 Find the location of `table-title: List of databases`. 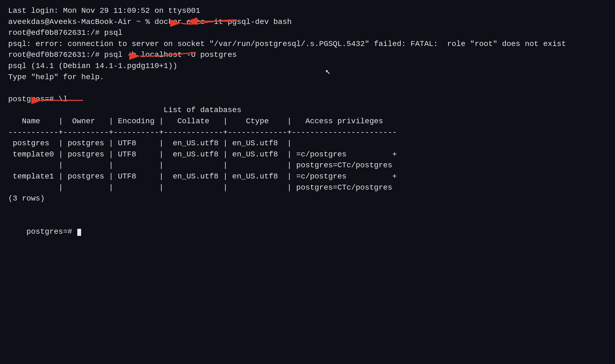

table-title: List of databases is located at coordinates (308, 110).